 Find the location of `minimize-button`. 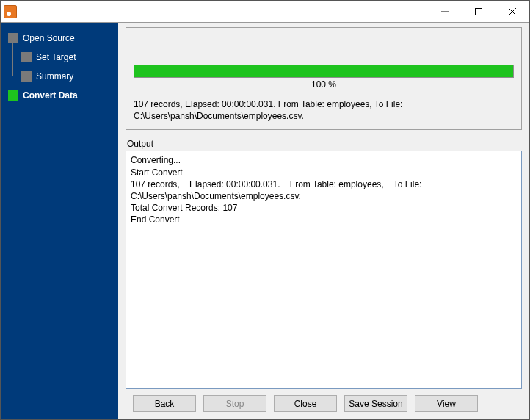

minimize-button is located at coordinates (445, 12).